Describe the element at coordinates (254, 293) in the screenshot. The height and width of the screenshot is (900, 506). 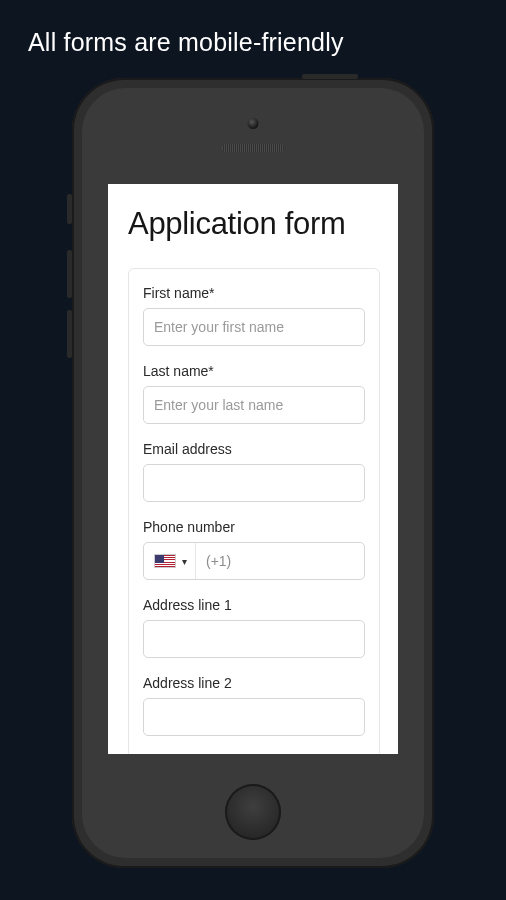
I see `first-name-label: First name*` at that location.